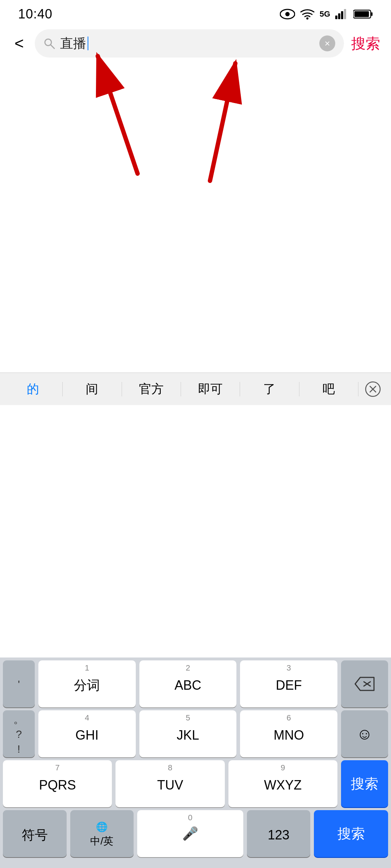  Describe the element at coordinates (363, 14) in the screenshot. I see `battery-icon` at that location.